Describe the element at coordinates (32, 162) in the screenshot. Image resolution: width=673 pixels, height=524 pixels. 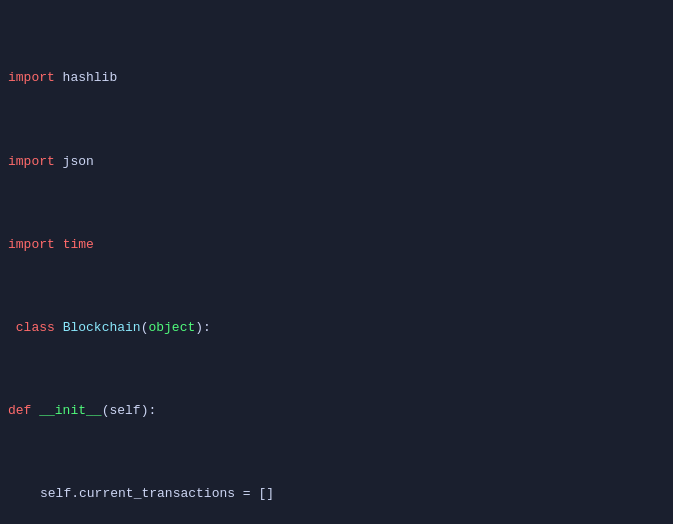
I see `kw-import2: import` at that location.